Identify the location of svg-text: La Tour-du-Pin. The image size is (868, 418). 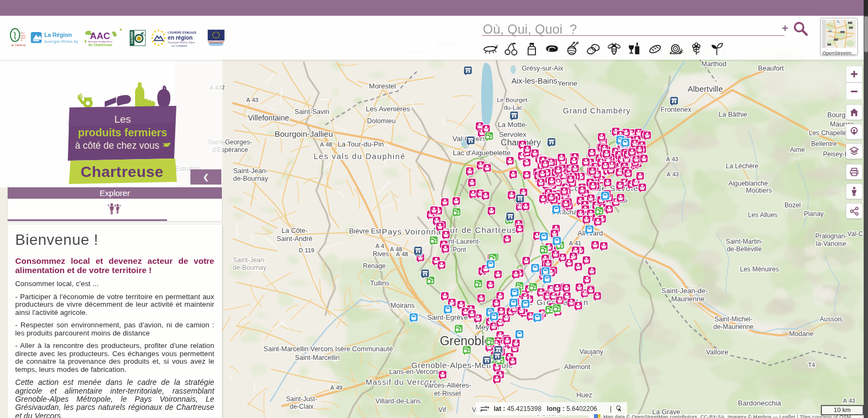
(360, 144).